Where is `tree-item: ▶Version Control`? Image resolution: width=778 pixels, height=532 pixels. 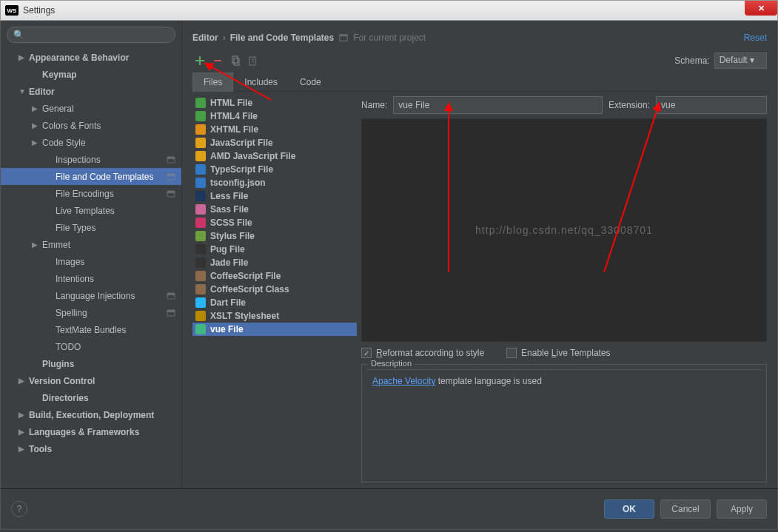
tree-item: ▶Version Control is located at coordinates (91, 380).